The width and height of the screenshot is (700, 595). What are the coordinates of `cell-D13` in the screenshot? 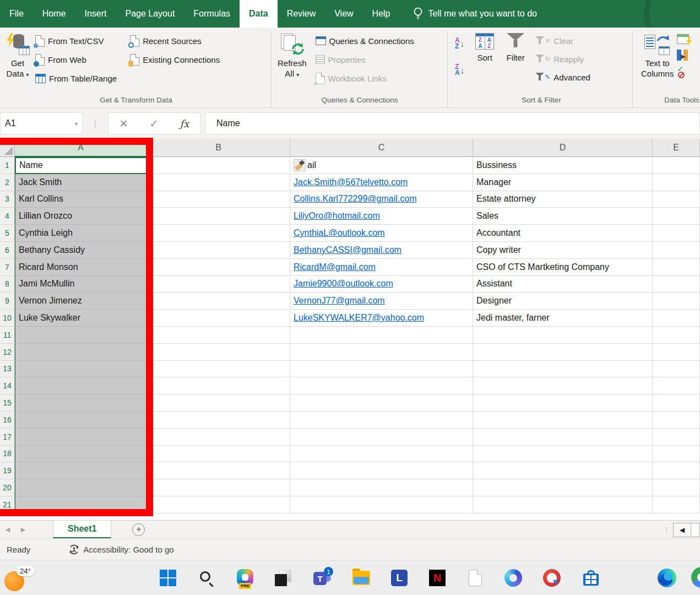 It's located at (563, 369).